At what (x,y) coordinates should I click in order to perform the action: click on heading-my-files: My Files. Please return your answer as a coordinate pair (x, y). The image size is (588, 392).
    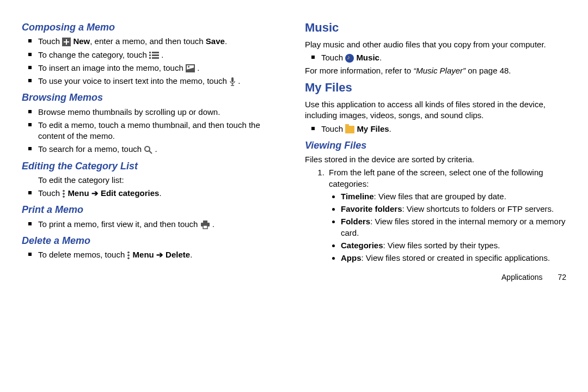
    Looking at the image, I should click on (436, 88).